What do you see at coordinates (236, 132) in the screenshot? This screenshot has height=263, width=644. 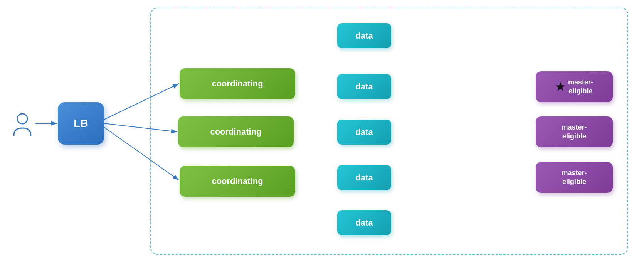 I see `coordinating-node-2: coordinating` at bounding box center [236, 132].